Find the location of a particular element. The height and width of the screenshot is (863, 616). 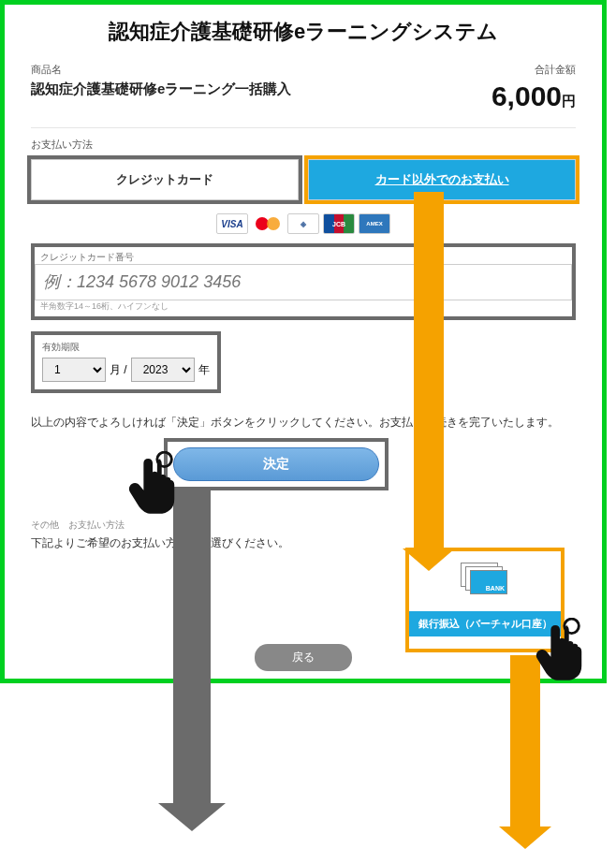

mastercard-icon is located at coordinates (268, 224).